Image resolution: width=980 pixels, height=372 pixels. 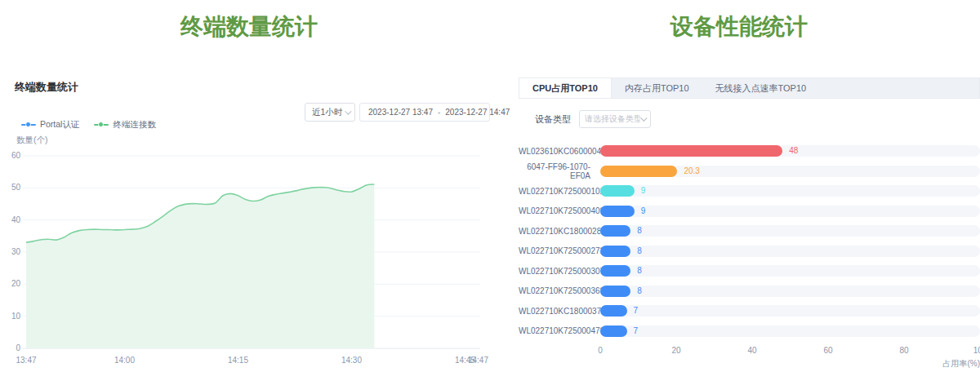 What do you see at coordinates (555, 331) in the screenshot?
I see `bar-category-label: WL022710K725000470` at bounding box center [555, 331].